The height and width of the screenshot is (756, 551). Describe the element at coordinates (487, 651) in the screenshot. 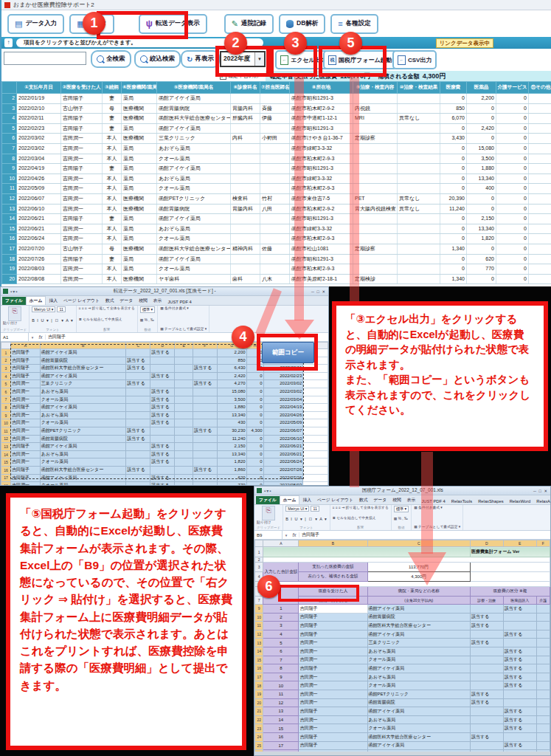

I see `treatment-flag-cell` at that location.